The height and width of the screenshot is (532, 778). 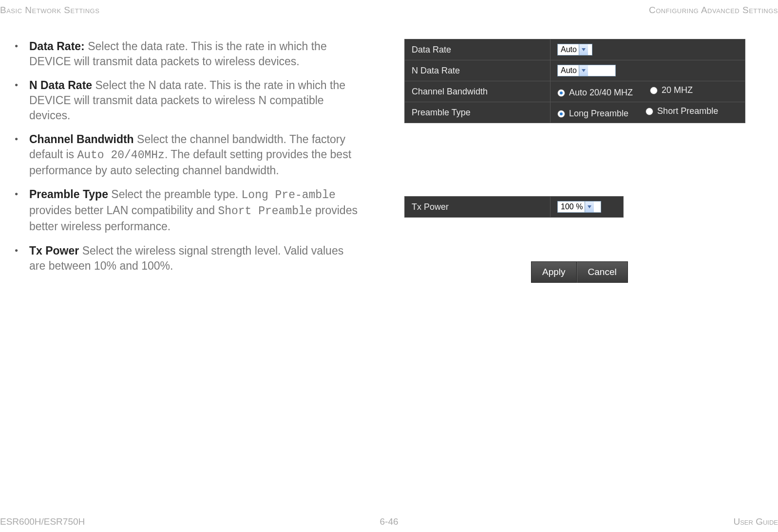 I want to click on config-table: Data Rate Auto N Data Rate Auto, so click(x=575, y=81).